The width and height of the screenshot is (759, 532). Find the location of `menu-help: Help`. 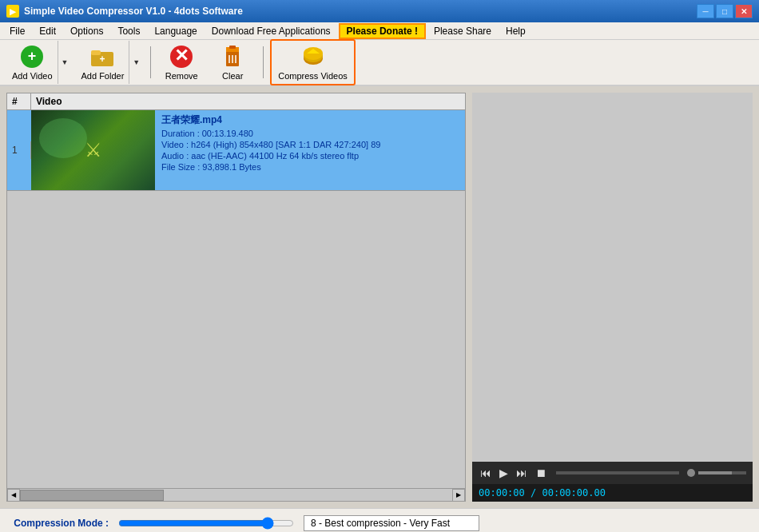

menu-help: Help is located at coordinates (516, 31).